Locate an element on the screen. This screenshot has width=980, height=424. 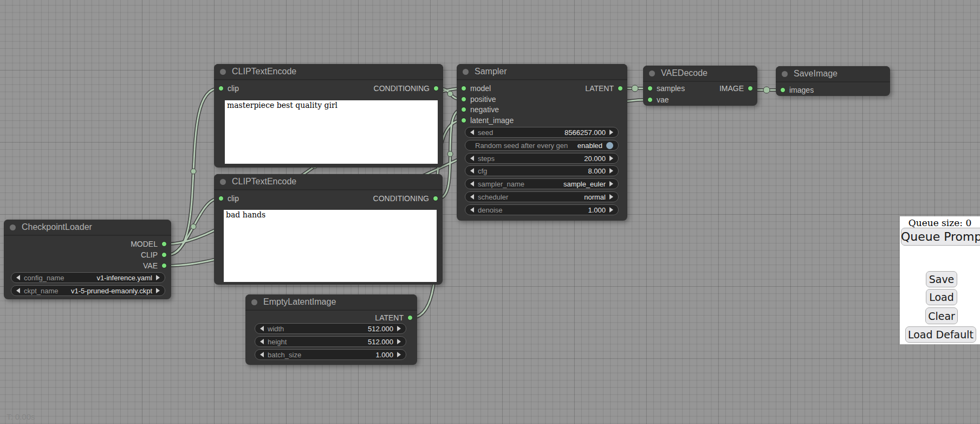
node-vae-decode: VAEDecode samples vae IMAGE is located at coordinates (700, 86).